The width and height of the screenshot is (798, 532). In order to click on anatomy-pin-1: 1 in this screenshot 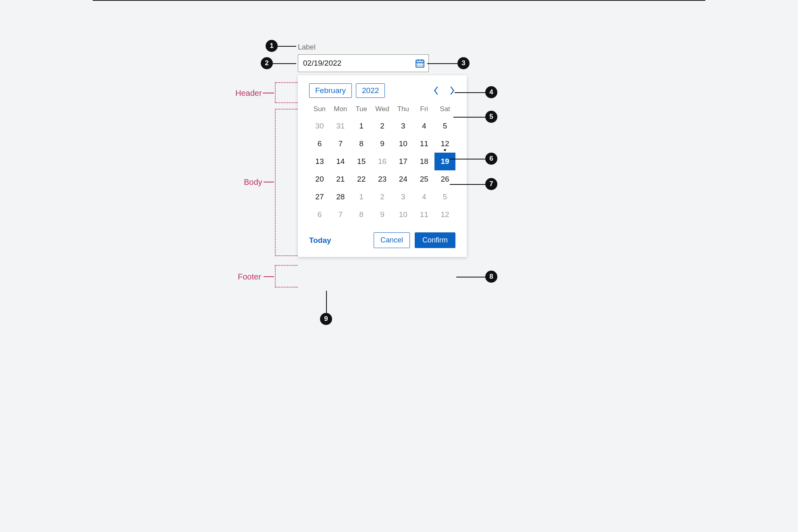, I will do `click(272, 46)`.